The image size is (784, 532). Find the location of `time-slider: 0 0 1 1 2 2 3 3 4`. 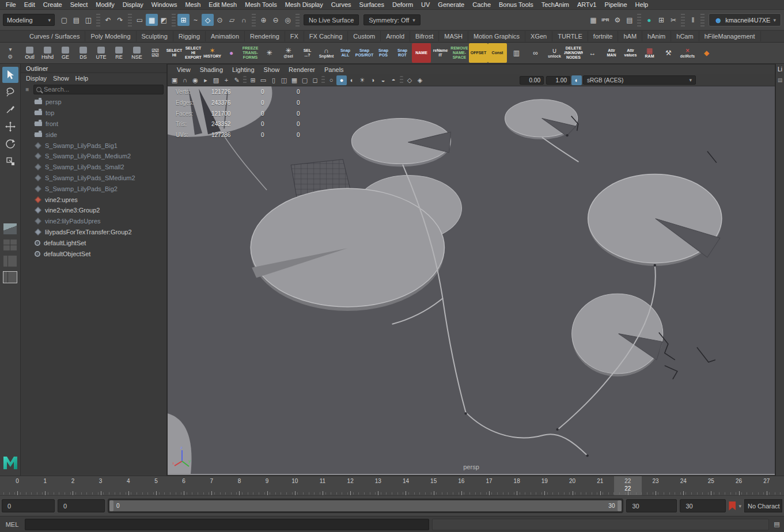

time-slider: 0 0 1 1 2 2 3 3 4 is located at coordinates (392, 485).